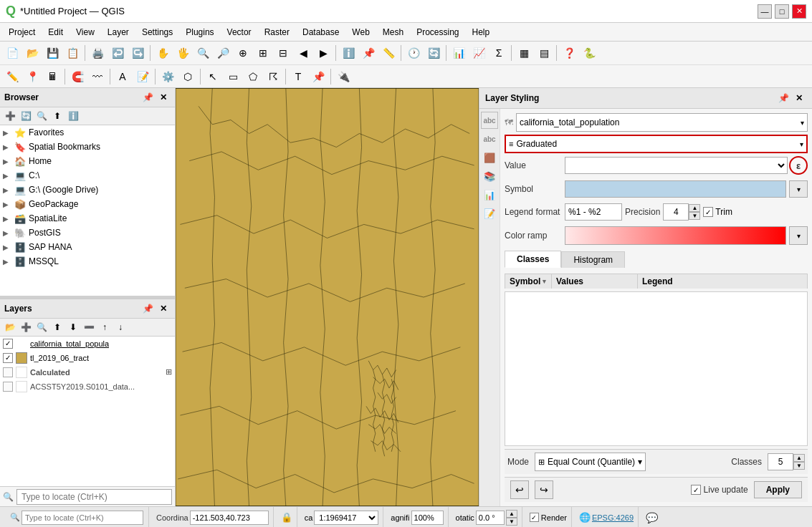 The image size is (812, 527). Describe the element at coordinates (87, 387) in the screenshot. I see `layer-item-acsst: ACSST5Y2019.S0101_data...` at that location.